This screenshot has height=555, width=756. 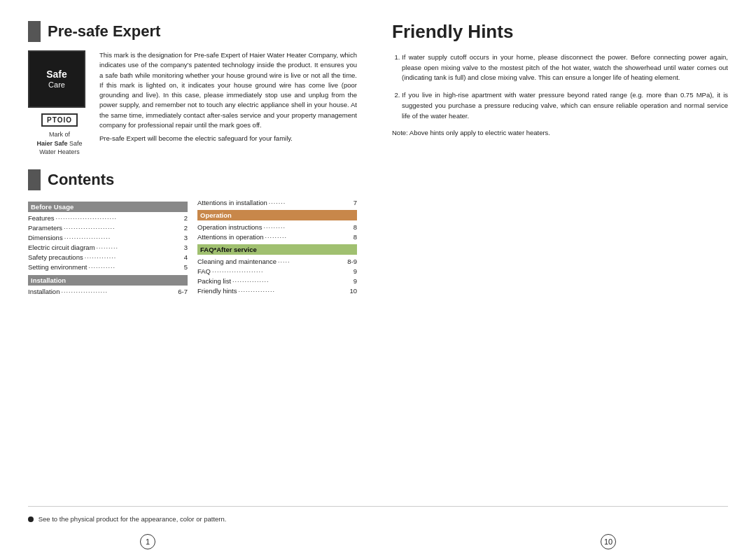 What do you see at coordinates (108, 238) in the screenshot?
I see `toc-dimensions: Dimensions ··················· 3` at bounding box center [108, 238].